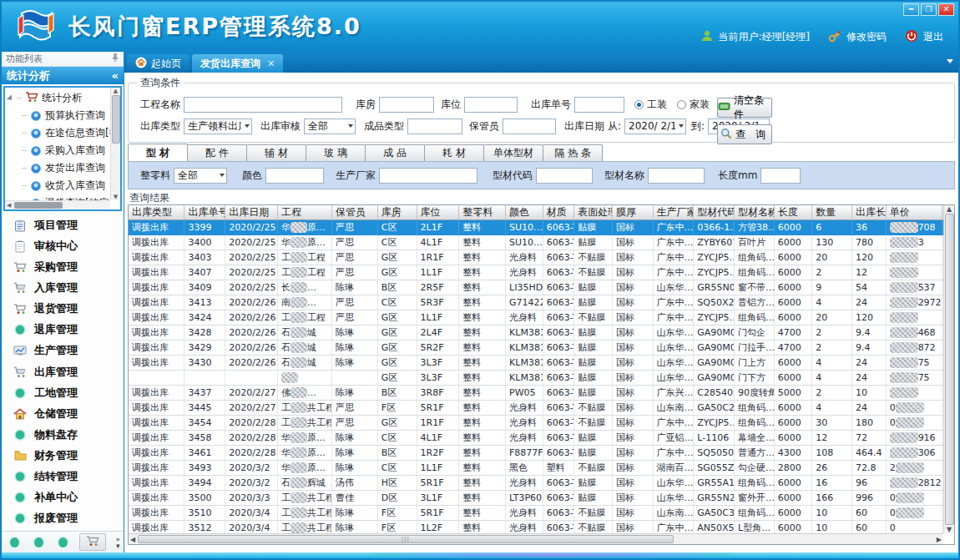 The width and height of the screenshot is (960, 560). Describe the element at coordinates (119, 542) in the screenshot. I see `more-panels-button: »▾` at that location.